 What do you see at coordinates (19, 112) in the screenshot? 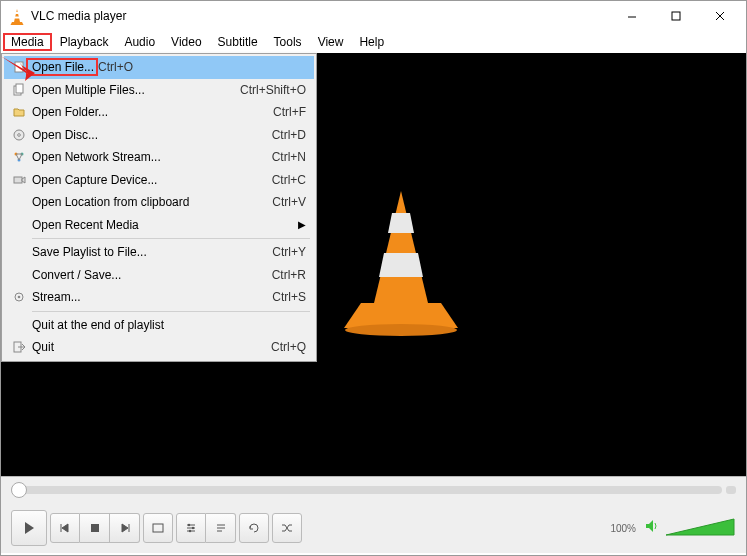
I see `folder-icon` at bounding box center [19, 112].